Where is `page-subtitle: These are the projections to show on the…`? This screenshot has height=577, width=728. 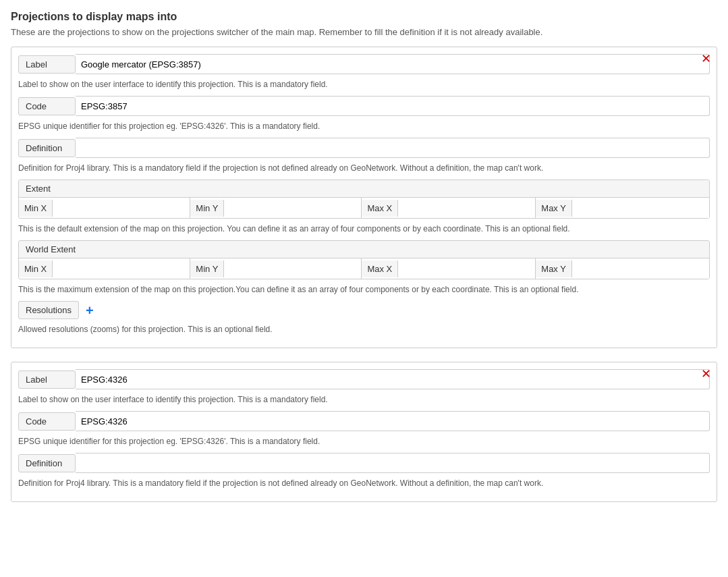
page-subtitle: These are the projections to show on the… is located at coordinates (364, 32).